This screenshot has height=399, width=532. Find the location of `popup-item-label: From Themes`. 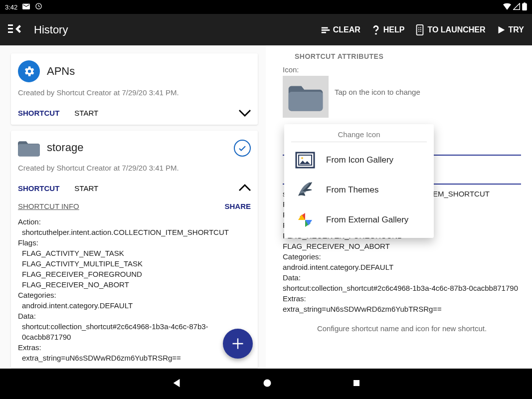

popup-item-label: From Themes is located at coordinates (353, 190).